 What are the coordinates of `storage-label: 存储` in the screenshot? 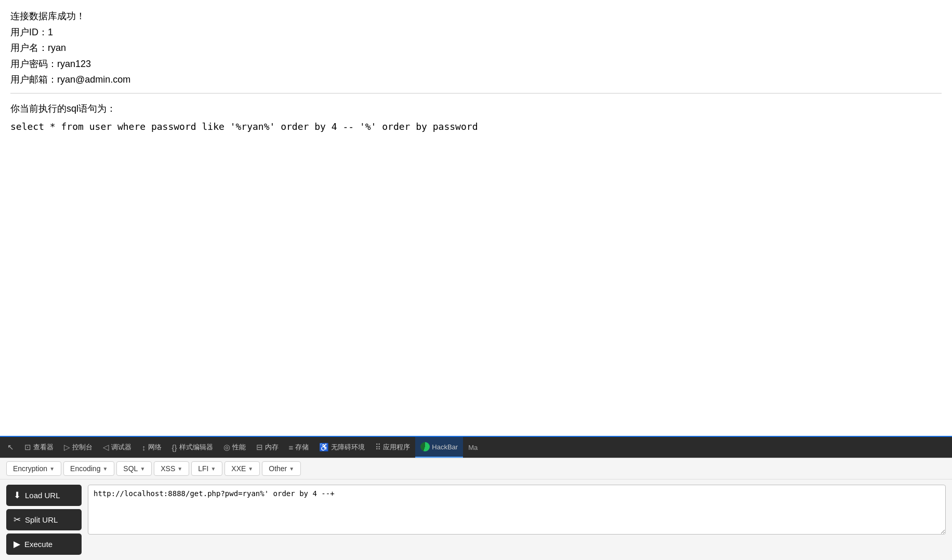 It's located at (302, 447).